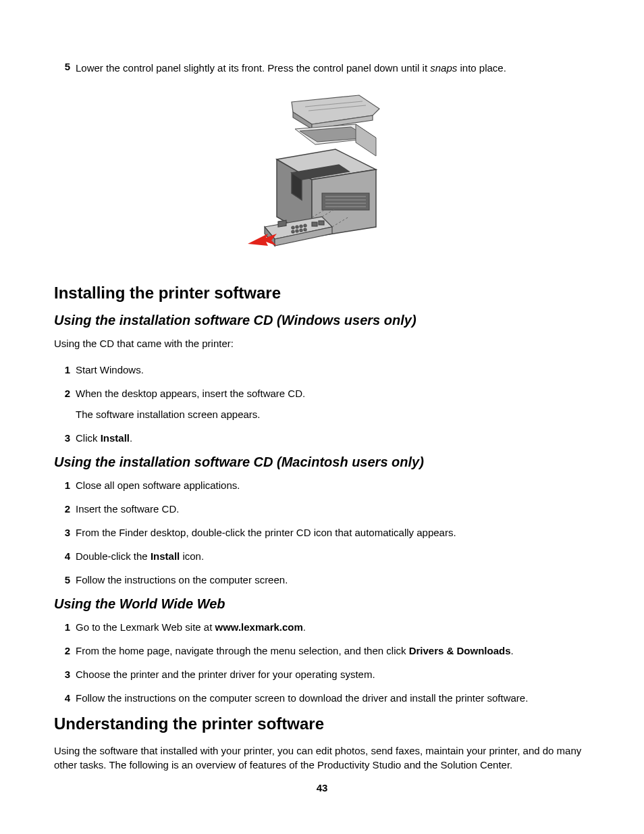  I want to click on list-item: Choose the printer and the printer drive…, so click(322, 674).